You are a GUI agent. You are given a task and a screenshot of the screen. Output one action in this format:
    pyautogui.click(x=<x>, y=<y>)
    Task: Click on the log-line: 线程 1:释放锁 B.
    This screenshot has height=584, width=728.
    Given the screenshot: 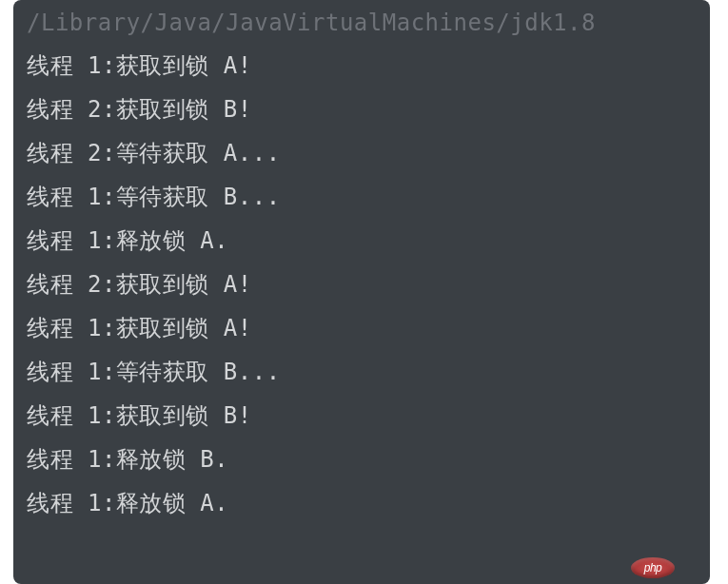 What is the action you would take?
    pyautogui.click(x=368, y=459)
    